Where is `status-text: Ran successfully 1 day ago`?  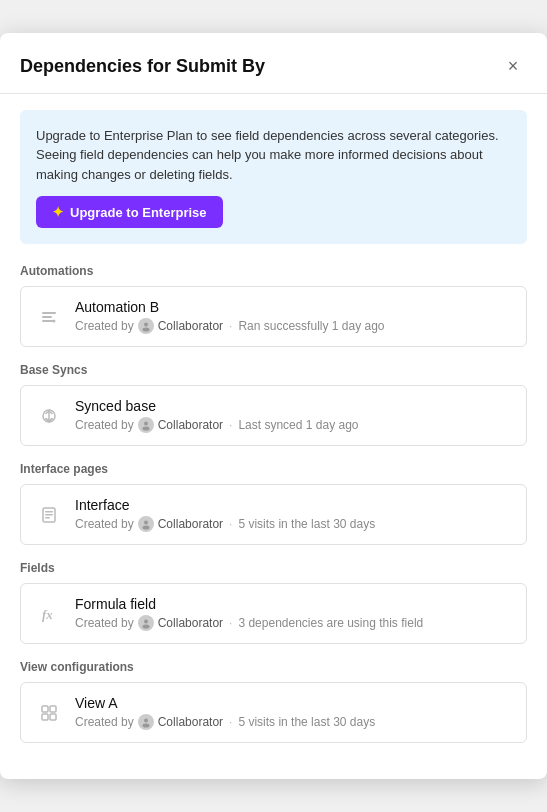 status-text: Ran successfully 1 day ago is located at coordinates (311, 326).